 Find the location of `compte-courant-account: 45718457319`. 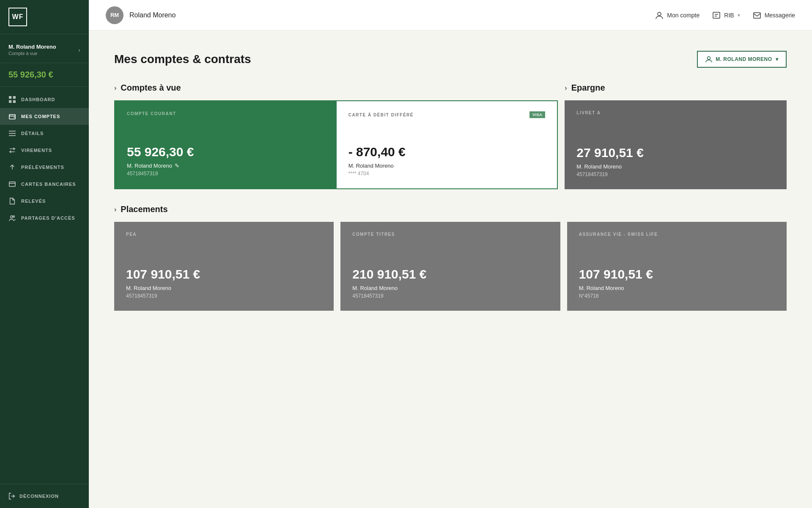

compte-courant-account: 45718457319 is located at coordinates (225, 174).